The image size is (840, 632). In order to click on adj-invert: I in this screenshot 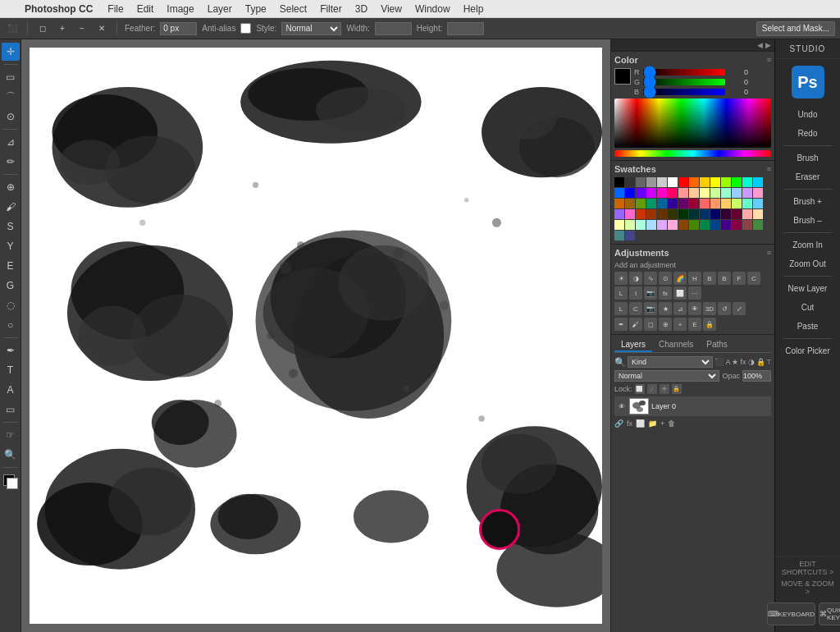, I will do `click(636, 293)`.